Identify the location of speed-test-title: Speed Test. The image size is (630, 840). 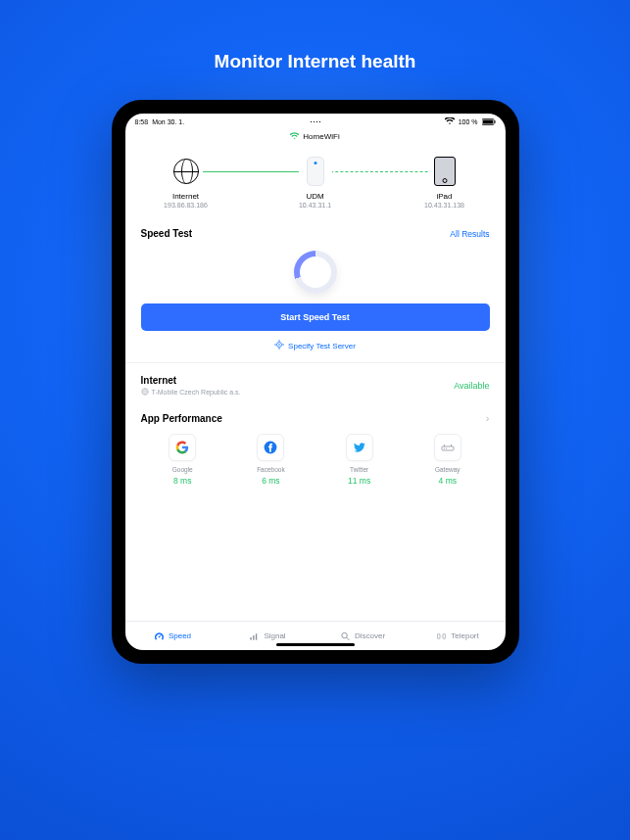
(167, 233).